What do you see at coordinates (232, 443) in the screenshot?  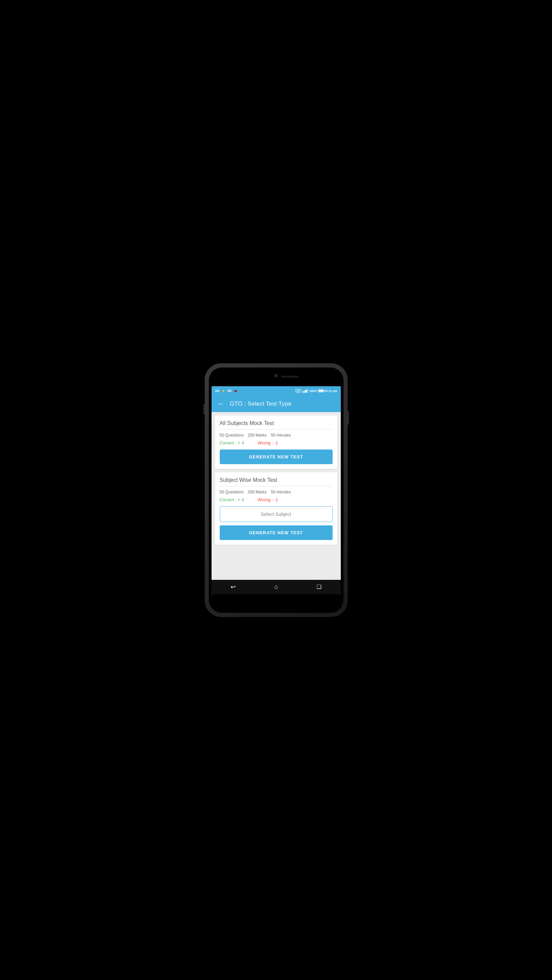 I see `all-subjects-correct: Correct : + 4` at bounding box center [232, 443].